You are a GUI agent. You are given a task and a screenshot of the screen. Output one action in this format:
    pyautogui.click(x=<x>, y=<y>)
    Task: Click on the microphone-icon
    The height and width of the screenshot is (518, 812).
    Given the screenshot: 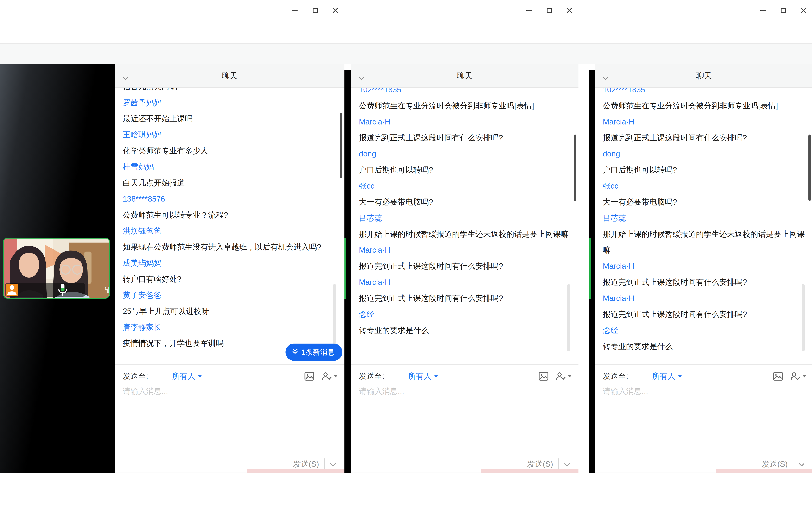 What is the action you would take?
    pyautogui.click(x=63, y=290)
    